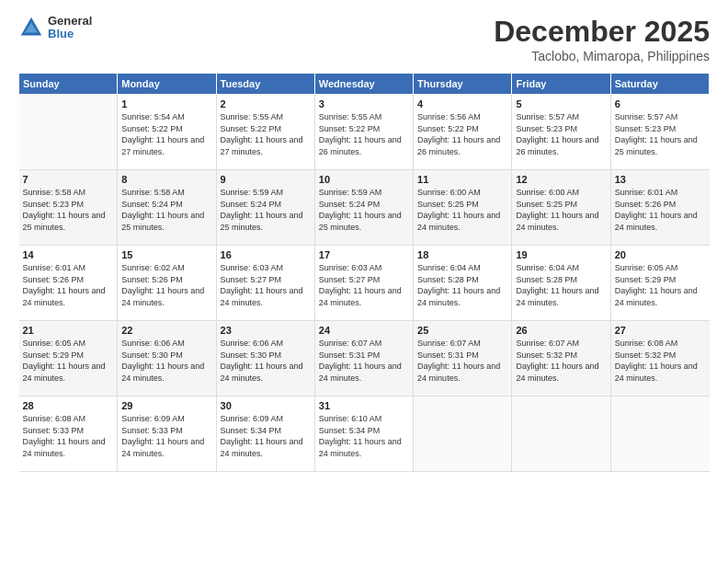 The width and height of the screenshot is (728, 563). I want to click on calendar-cell: 5Sunrise: 5:57 AMSunset: 5:23 PMDaylight…, so click(561, 132).